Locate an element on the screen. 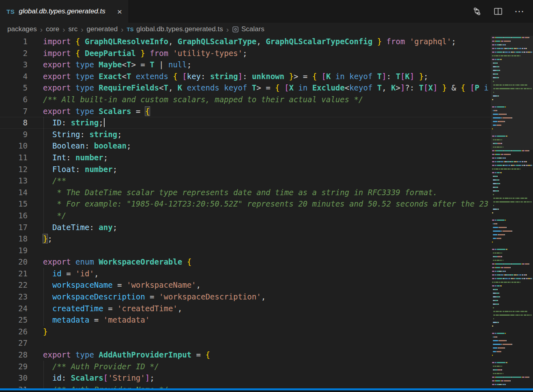 This screenshot has height=392, width=533. code-line-content: import { GraphQLResolveInfo, GraphQLScal… is located at coordinates (242, 41).